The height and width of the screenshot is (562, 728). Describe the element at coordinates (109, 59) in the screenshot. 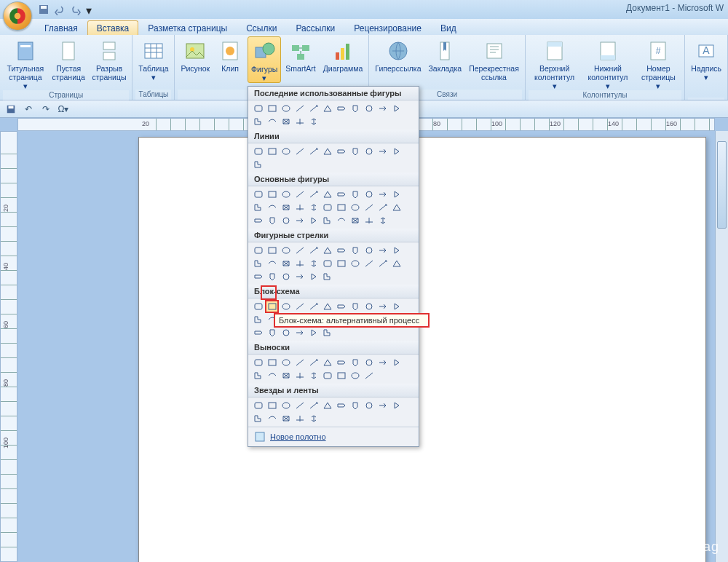

I see `page-break-button: Разрыв страницы` at that location.